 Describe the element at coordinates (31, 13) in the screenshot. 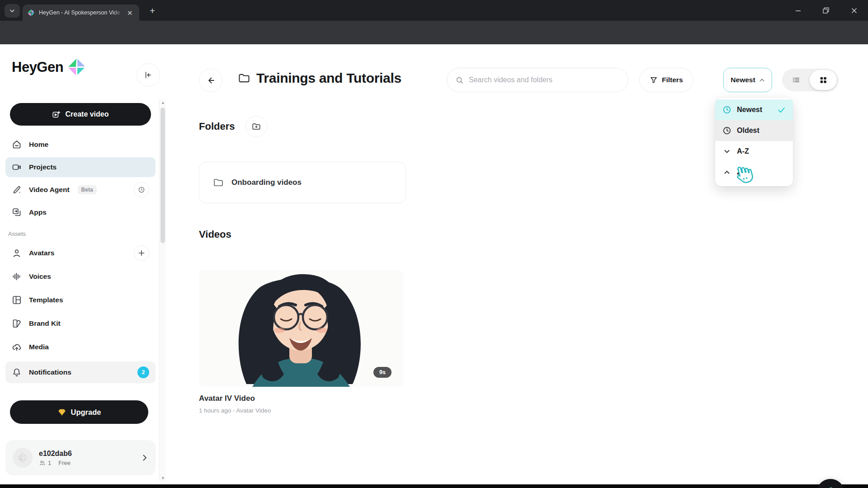

I see `heygen-favicon` at that location.